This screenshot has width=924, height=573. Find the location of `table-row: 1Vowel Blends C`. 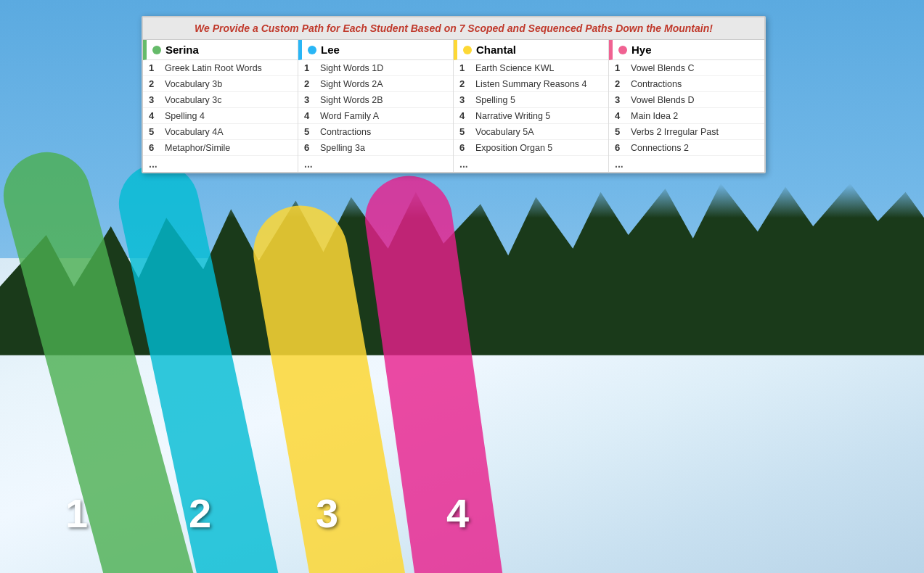

table-row: 1Vowel Blends C is located at coordinates (687, 68).